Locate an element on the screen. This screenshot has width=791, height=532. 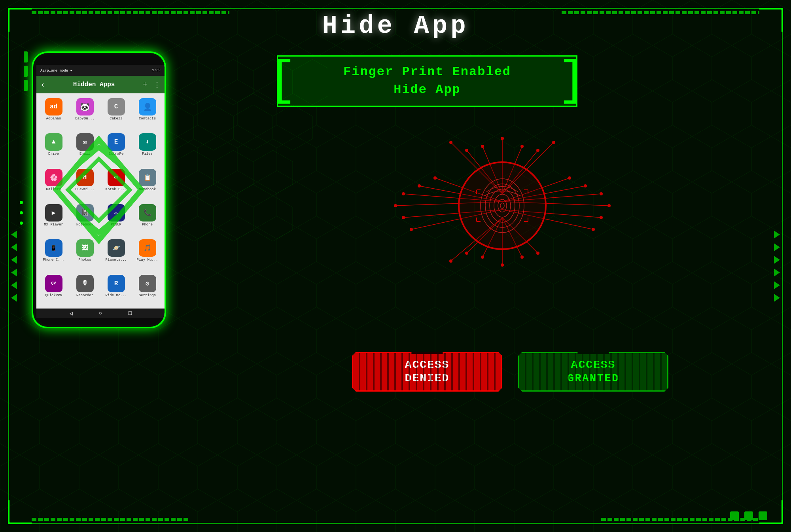
app-label: Play Mu... is located at coordinates (147, 260).